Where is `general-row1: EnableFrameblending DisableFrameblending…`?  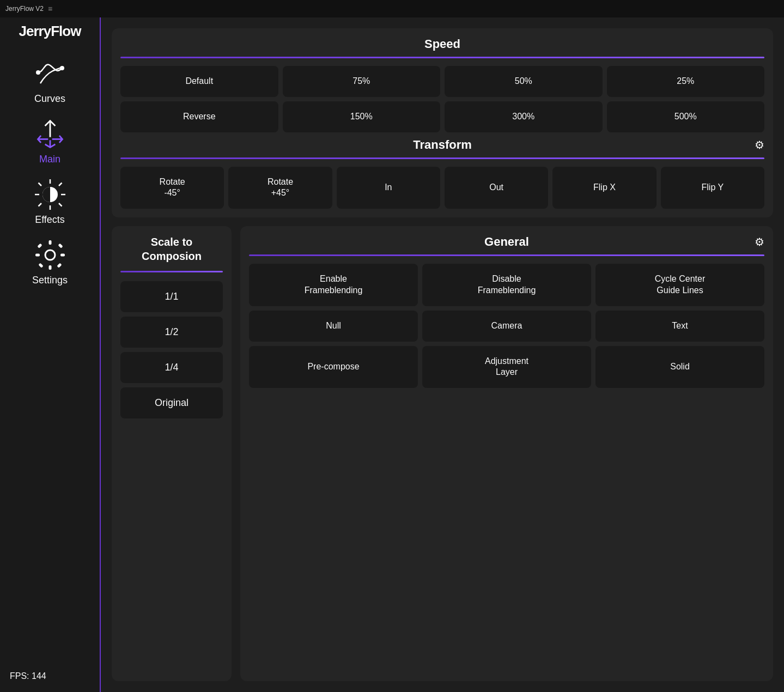 general-row1: EnableFrameblending DisableFrameblending… is located at coordinates (507, 285).